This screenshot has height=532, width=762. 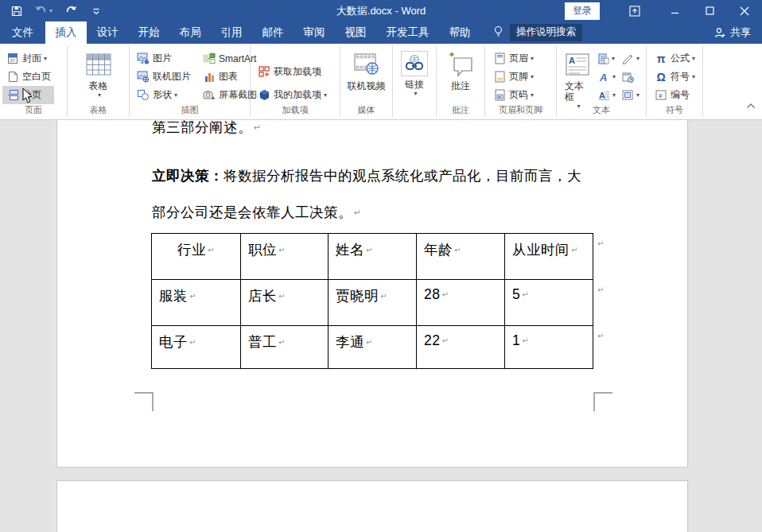 What do you see at coordinates (414, 64) in the screenshot?
I see `link-icon` at bounding box center [414, 64].